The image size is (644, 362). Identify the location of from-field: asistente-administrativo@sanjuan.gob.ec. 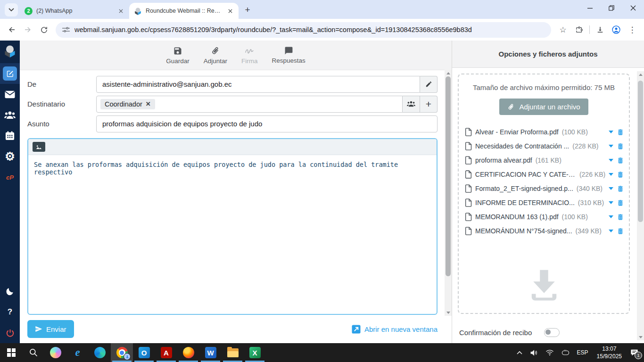
(258, 84).